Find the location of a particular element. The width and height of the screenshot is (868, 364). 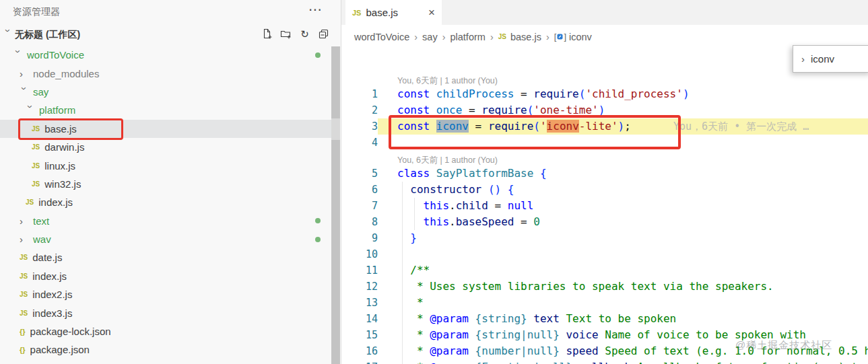

tree-item-win32.js: JSwin32.js is located at coordinates (166, 184).